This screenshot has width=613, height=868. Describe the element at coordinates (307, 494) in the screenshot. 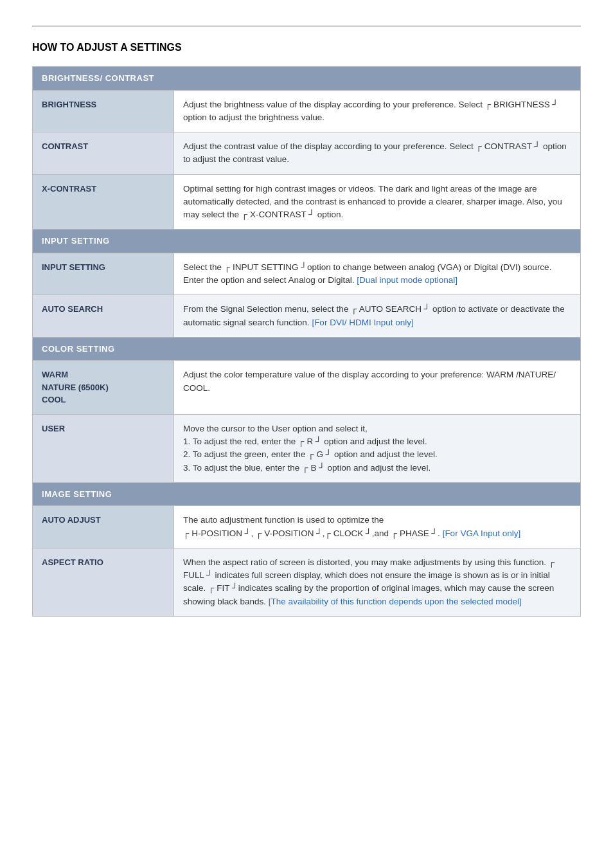

I see `section-header-label-3: IMAGE SETTING` at that location.